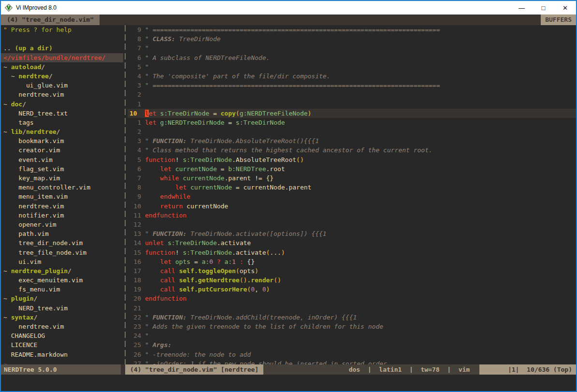 This screenshot has width=577, height=392. Describe the element at coordinates (352, 30) in the screenshot. I see `code-line: 9" =====================================…` at that location.